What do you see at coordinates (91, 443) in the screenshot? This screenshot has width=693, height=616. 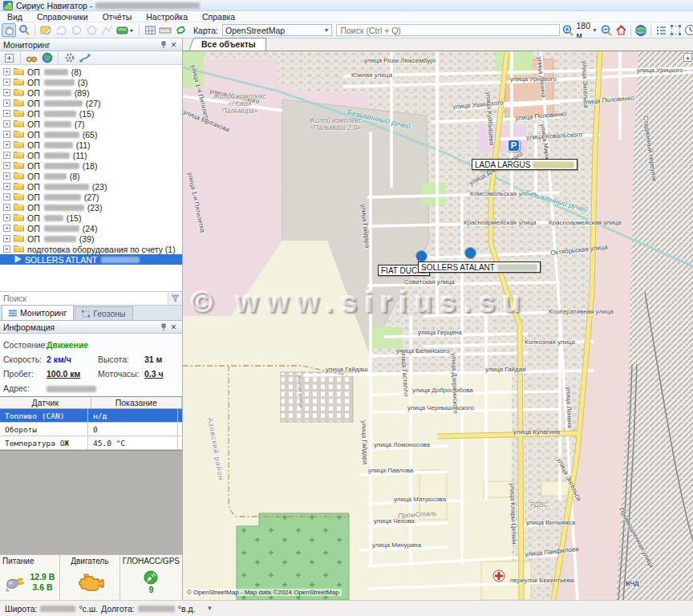 I see `sensor-row: Температура ОЖ45.0 °C` at bounding box center [91, 443].